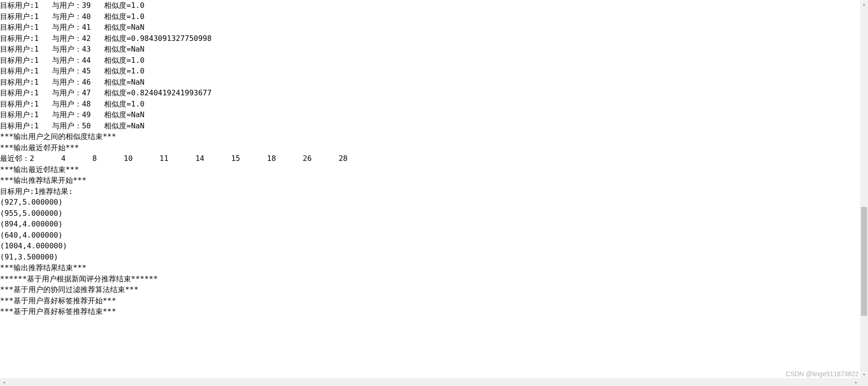  I want to click on nearest-neighbors-line: 最近邻：2 4 8 10 11 14 15 18 26 28, so click(430, 159).